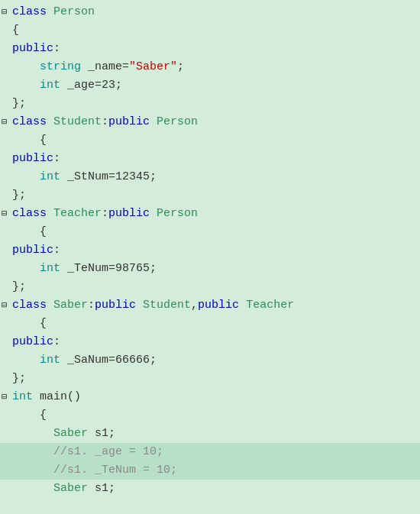 This screenshot has height=514, width=420. Describe the element at coordinates (105, 67) in the screenshot. I see `token-plain: _name=` at that location.